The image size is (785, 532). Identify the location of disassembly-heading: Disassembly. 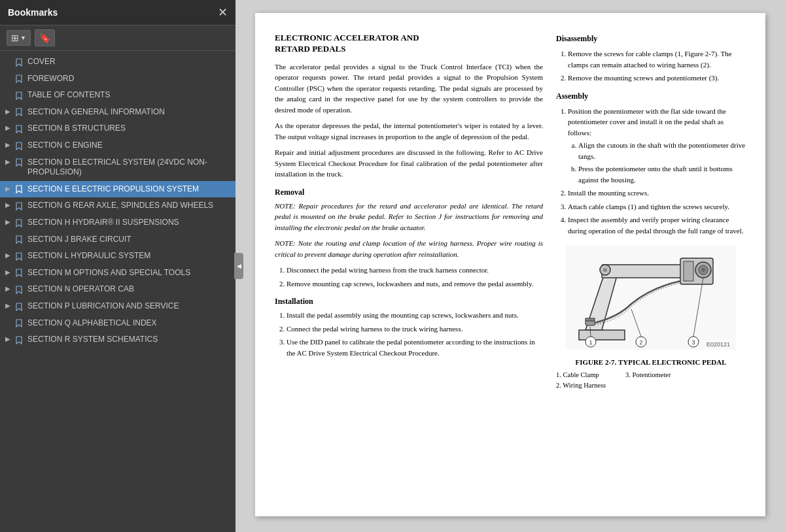
(651, 39).